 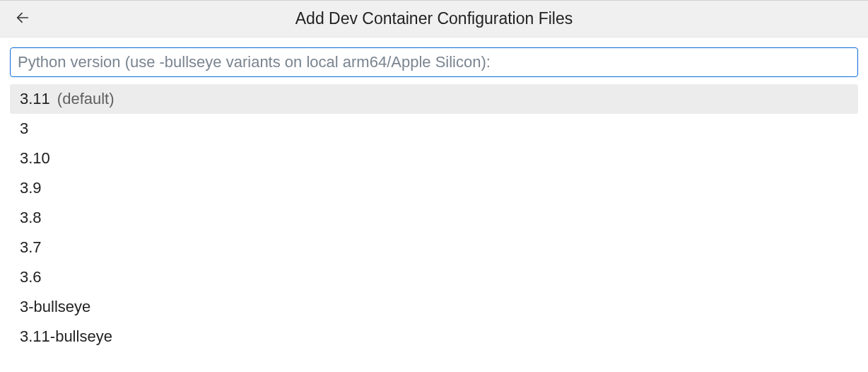 I want to click on list-item: 3.11-bullseye, so click(x=434, y=337).